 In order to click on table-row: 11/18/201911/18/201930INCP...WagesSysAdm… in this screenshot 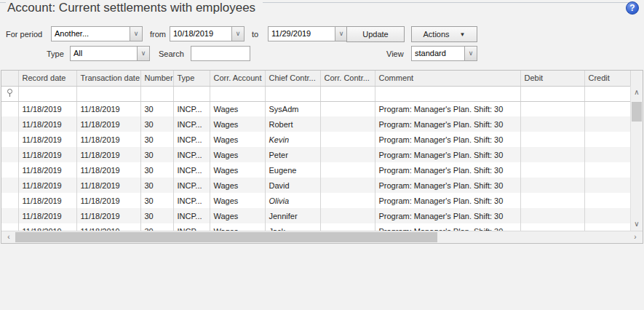, I will do `click(322, 109)`.